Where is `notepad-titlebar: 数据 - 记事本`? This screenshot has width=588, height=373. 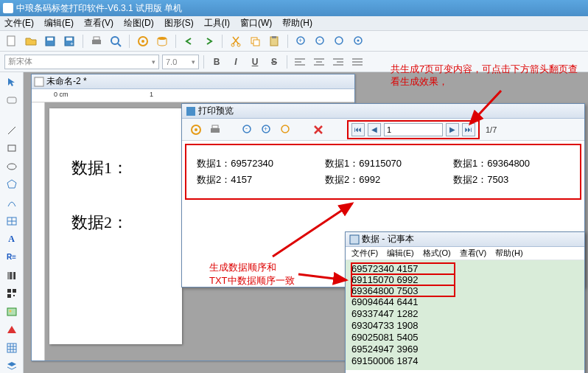 notepad-titlebar: 数据 - 记事本 is located at coordinates (465, 240).